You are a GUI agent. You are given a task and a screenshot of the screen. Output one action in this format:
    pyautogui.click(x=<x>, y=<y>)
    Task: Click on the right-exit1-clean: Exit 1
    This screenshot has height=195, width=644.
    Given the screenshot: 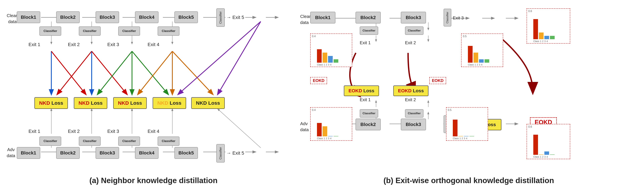 What is the action you would take?
    pyautogui.click(x=365, y=43)
    